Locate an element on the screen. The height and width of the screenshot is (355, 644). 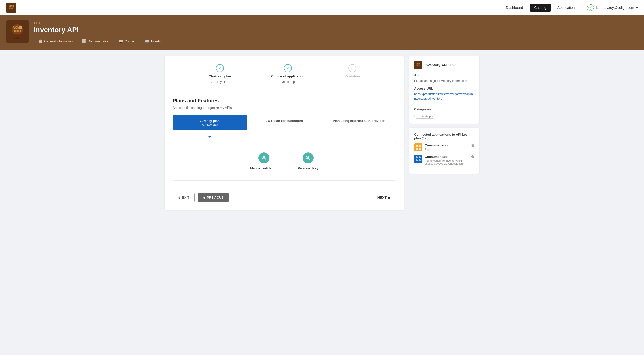
manual-validation-label: Manual validation is located at coordinates (264, 168).